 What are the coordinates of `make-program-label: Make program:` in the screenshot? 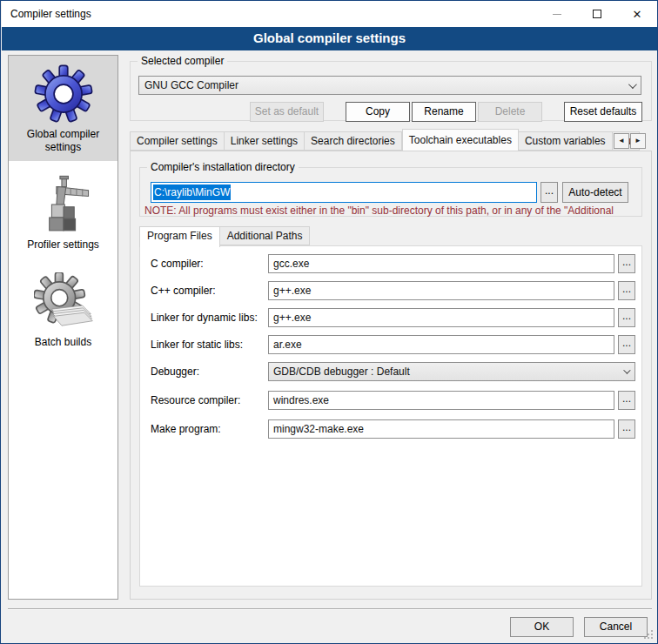 It's located at (186, 429).